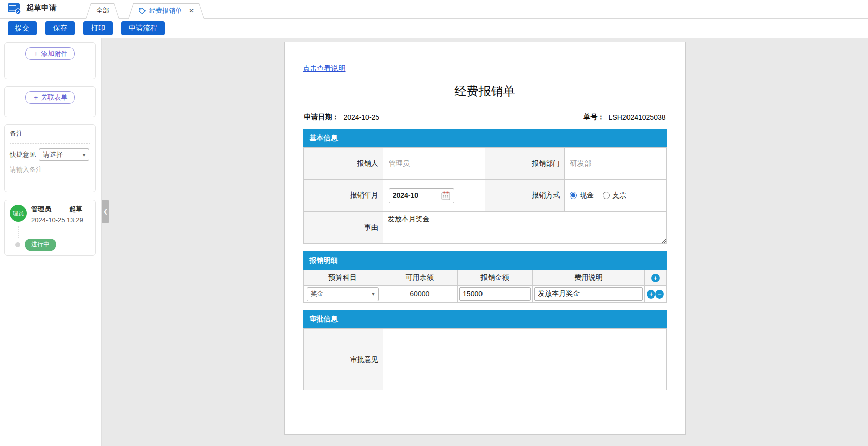  Describe the element at coordinates (343, 360) in the screenshot. I see `approval-opinion-label: 审批意见` at that location.